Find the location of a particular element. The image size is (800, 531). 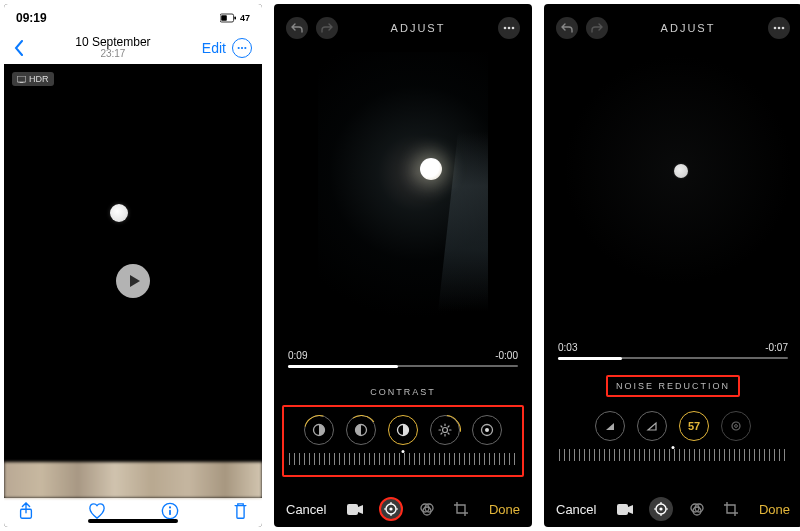

knob-vignette is located at coordinates (487, 430).